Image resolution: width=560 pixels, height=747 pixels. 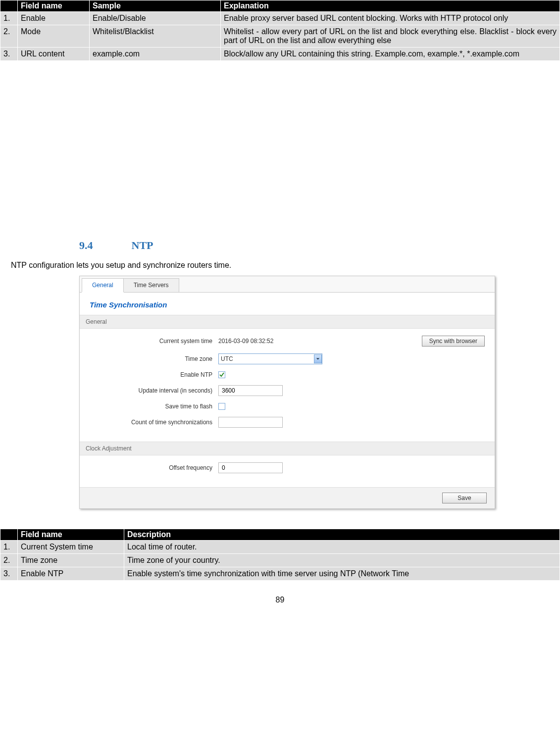 What do you see at coordinates (103, 285) in the screenshot?
I see `tab-general: General` at bounding box center [103, 285].